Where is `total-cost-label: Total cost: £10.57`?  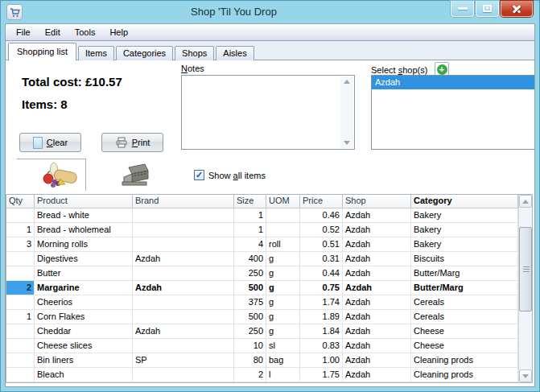
total-cost-label: Total cost: £10.57 is located at coordinates (72, 82).